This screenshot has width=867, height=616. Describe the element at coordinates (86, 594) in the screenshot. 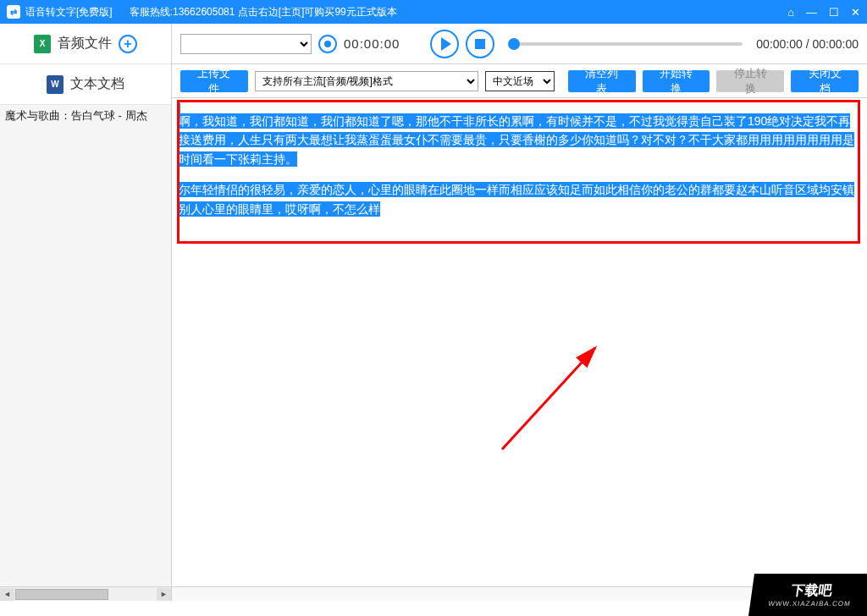

I see `horizontal-scrollbar: ◄ ►` at that location.